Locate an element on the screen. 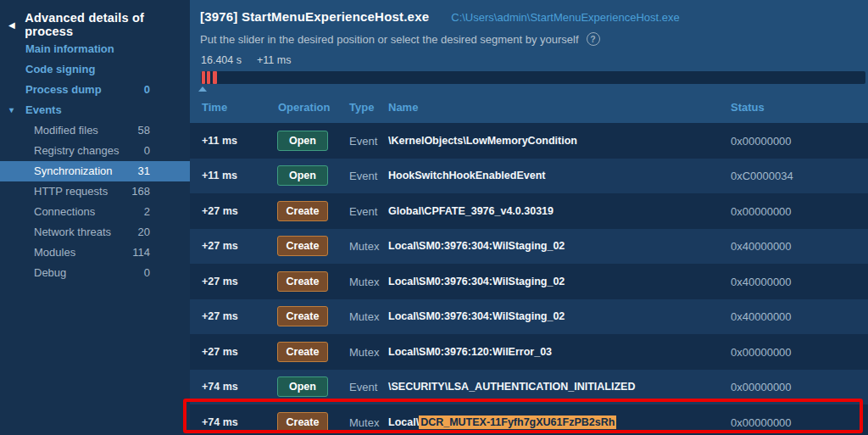  sidebar-header: ◀ Advanced details of process is located at coordinates (95, 19).